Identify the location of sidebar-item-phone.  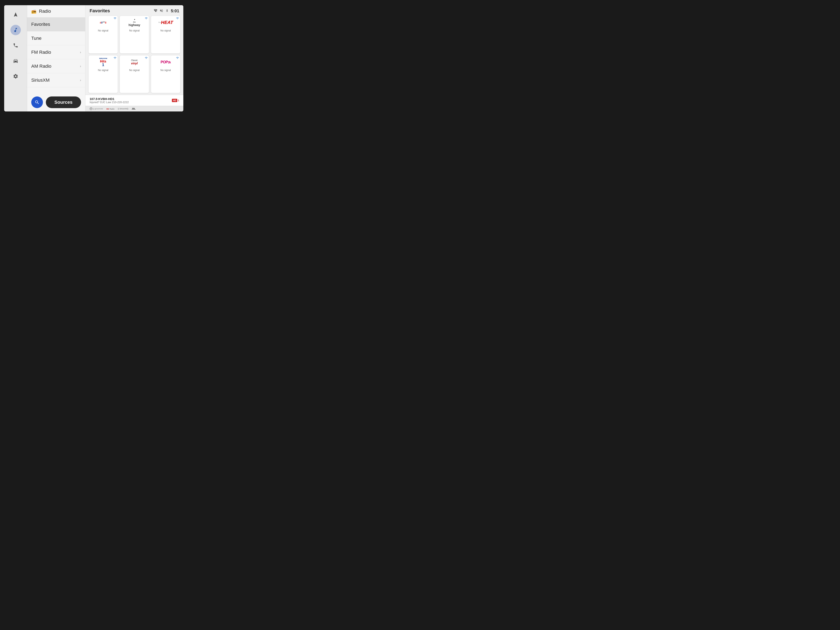
(16, 46).